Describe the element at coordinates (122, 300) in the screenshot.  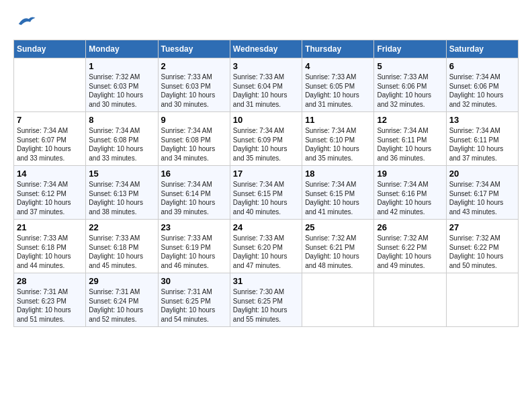
I see `day-cell: 29Sunrise: 7:31 AMSunset: 6:24 PMDayligh…` at that location.